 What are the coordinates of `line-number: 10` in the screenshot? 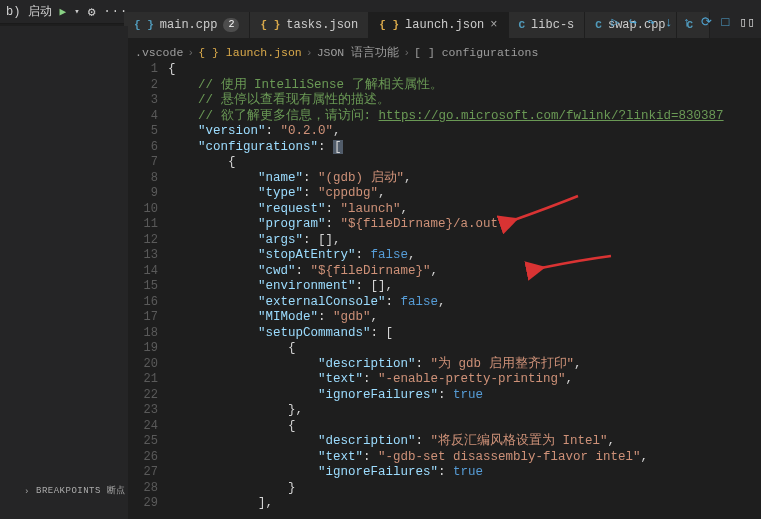 It's located at (143, 210).